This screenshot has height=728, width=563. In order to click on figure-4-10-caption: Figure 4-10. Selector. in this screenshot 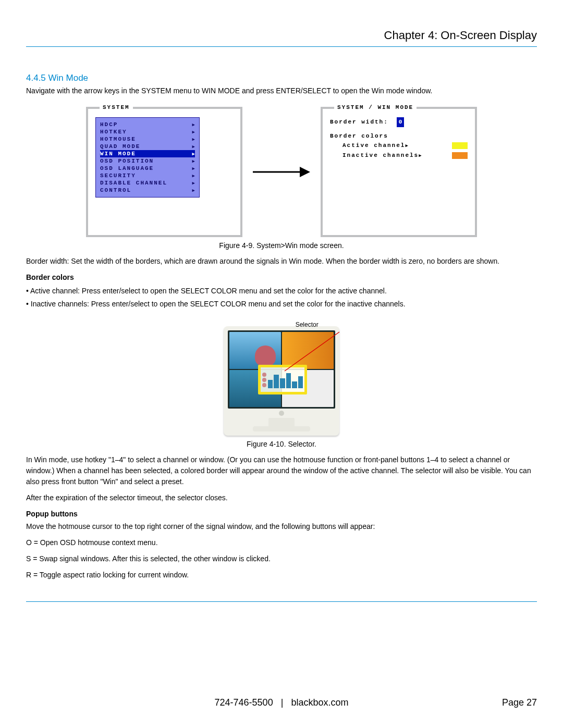, I will do `click(282, 444)`.